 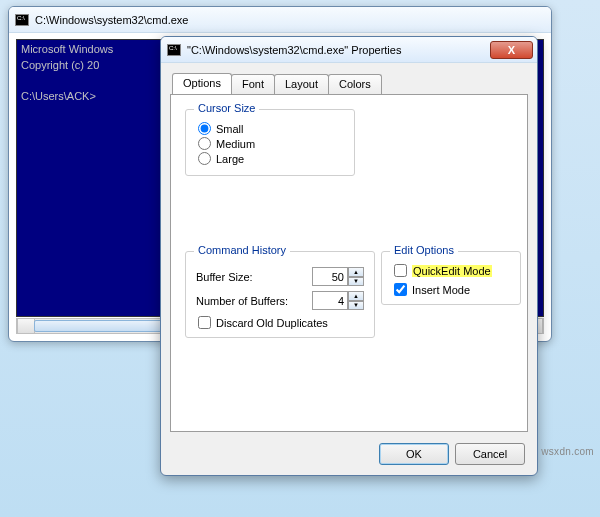 What do you see at coordinates (356, 296) in the screenshot?
I see `num-buffers-up-icon: ▲` at bounding box center [356, 296].